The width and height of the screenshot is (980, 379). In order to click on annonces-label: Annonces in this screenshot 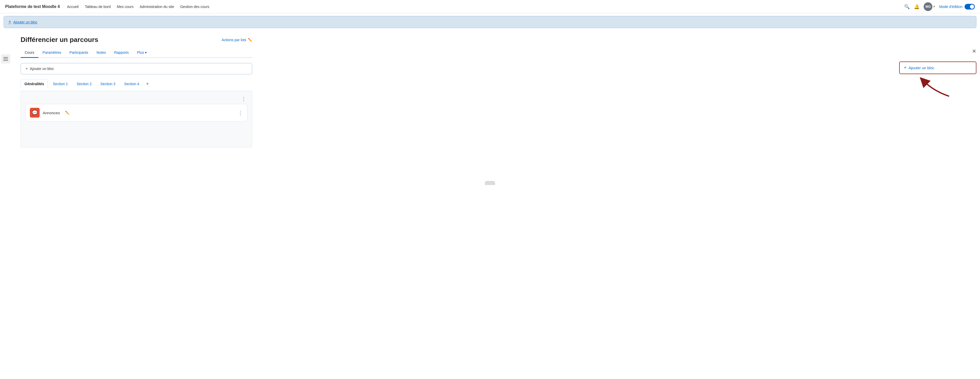, I will do `click(51, 113)`.